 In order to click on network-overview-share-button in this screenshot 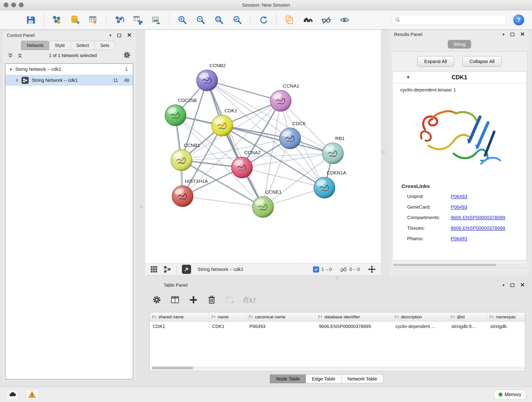, I will do `click(167, 269)`.